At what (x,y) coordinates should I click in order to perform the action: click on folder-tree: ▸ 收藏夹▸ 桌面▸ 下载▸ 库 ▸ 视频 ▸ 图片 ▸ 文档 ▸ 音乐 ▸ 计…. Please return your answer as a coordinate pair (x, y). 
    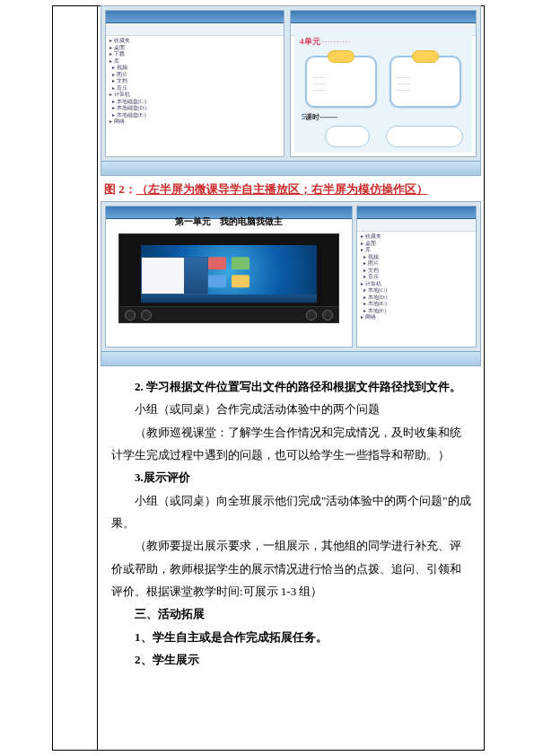
    Looking at the image, I should click on (150, 95).